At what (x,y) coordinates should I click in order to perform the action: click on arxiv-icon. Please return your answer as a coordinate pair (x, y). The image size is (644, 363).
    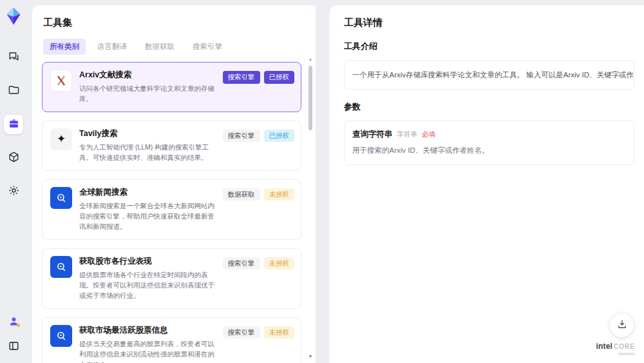
    Looking at the image, I should click on (61, 81).